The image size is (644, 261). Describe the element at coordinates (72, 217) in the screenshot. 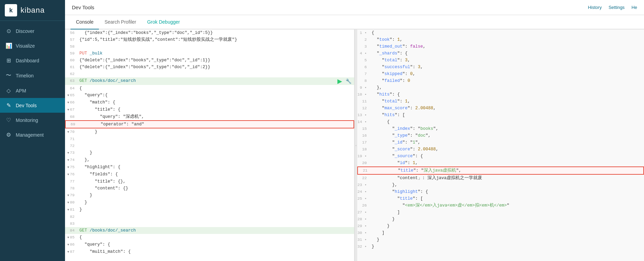

I see `line-number: 82` at that location.